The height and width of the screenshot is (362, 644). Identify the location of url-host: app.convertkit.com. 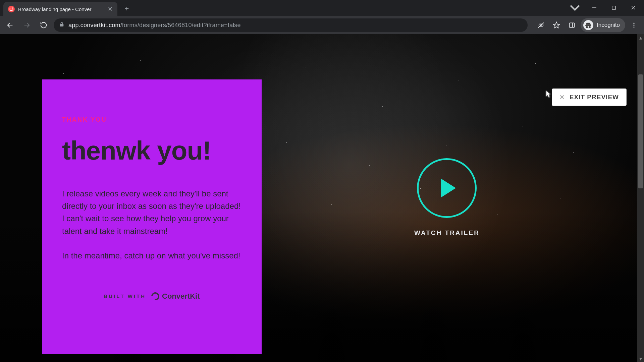
(95, 25).